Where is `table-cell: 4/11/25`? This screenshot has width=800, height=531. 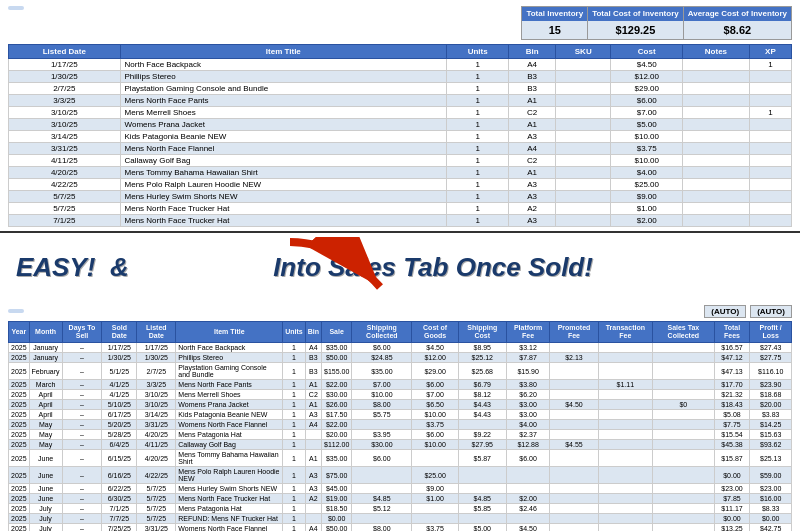 table-cell: 4/11/25 is located at coordinates (156, 445).